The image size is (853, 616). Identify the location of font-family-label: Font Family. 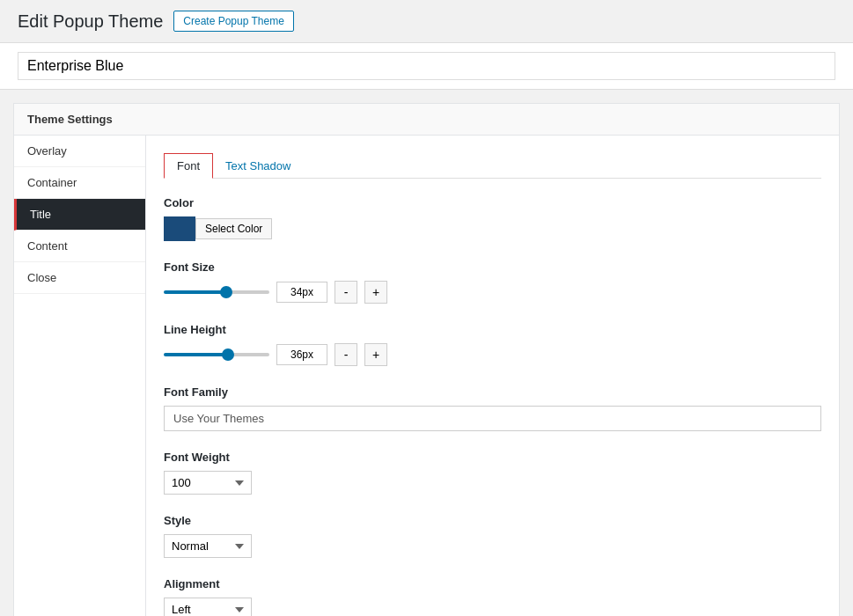
(493, 392).